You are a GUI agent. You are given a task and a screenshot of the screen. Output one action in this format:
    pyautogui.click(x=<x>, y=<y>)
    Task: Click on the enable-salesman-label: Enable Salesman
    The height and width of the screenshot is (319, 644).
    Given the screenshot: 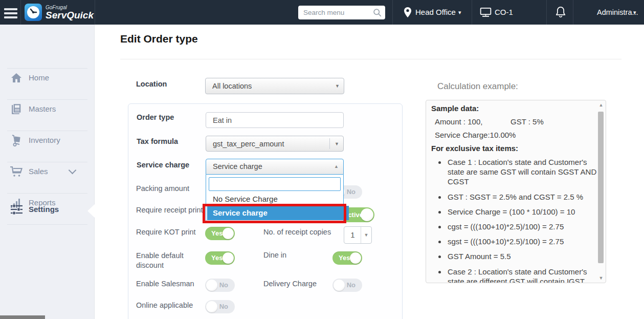 What is the action you would take?
    pyautogui.click(x=165, y=284)
    